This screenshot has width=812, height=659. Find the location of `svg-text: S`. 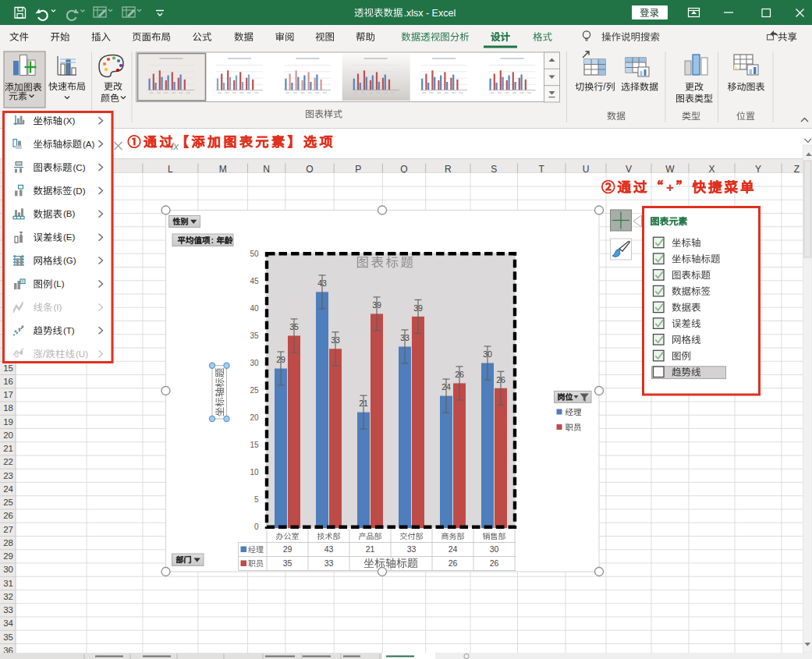

svg-text: S is located at coordinates (494, 169).